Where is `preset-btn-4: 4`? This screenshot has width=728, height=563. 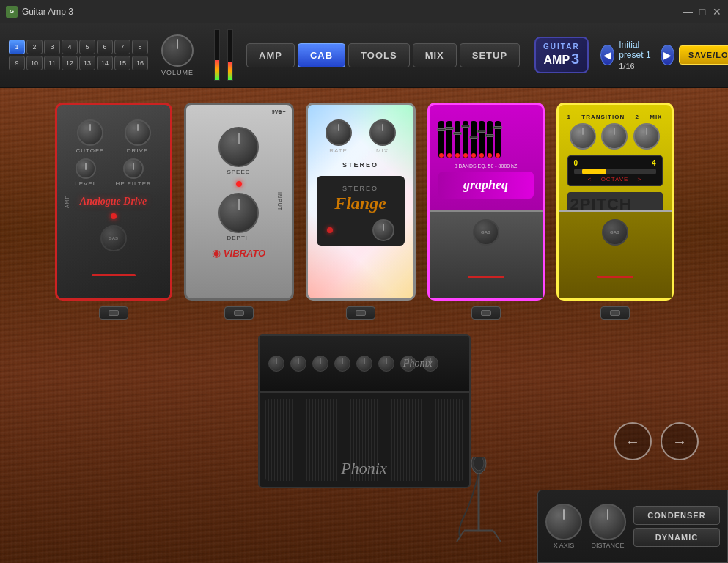 preset-btn-4: 4 is located at coordinates (70, 47).